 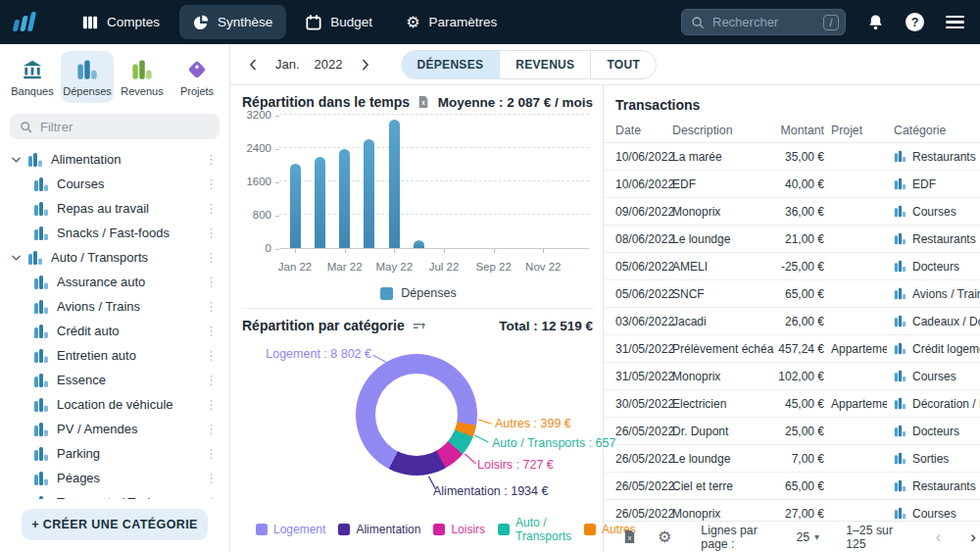 I want to click on sidebar-tab-banques: Banques, so click(x=32, y=76).